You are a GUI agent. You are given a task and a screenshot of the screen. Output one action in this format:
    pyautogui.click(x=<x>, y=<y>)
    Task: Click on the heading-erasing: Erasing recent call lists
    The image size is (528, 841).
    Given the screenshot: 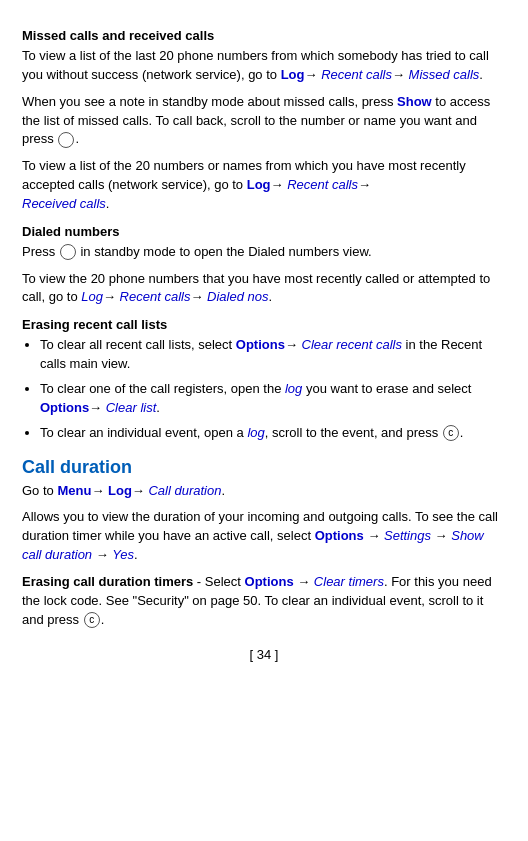 What is the action you would take?
    pyautogui.click(x=264, y=324)
    